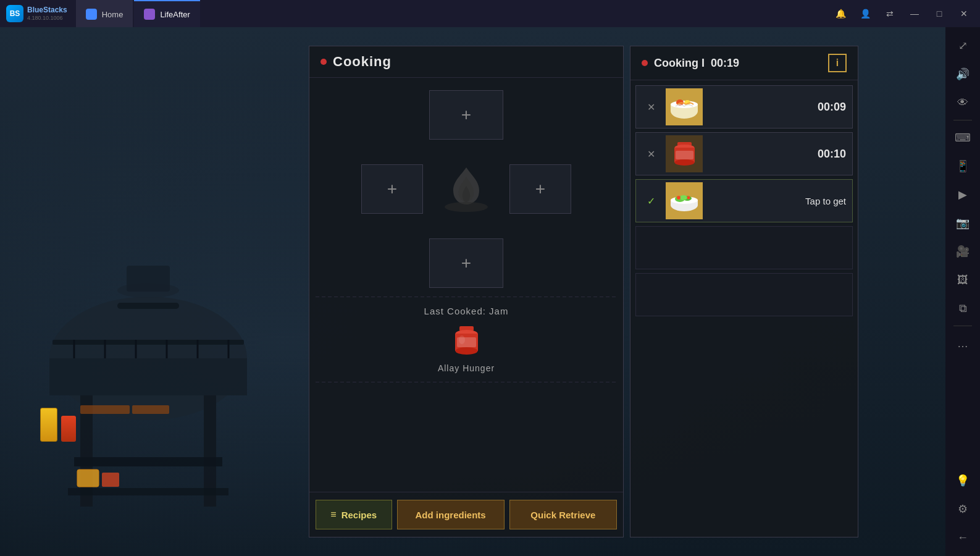 This screenshot has height=556, width=980. What do you see at coordinates (679, 63) in the screenshot?
I see `queue-panel-title: Cooking I` at bounding box center [679, 63].